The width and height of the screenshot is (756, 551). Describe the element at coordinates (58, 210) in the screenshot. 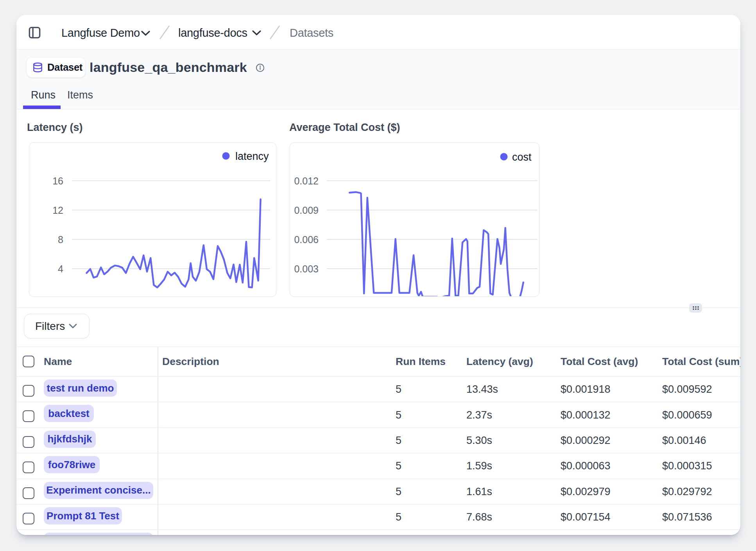

I see `svg-text: 12` at that location.